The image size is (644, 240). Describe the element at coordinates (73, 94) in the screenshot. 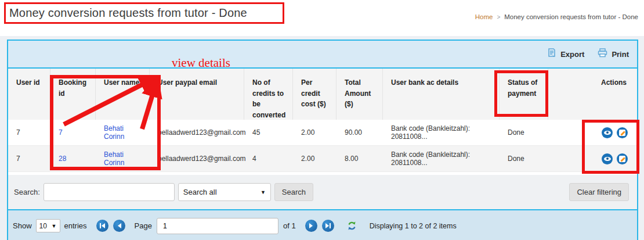

I see `col-header-booking-id: Booking id` at that location.